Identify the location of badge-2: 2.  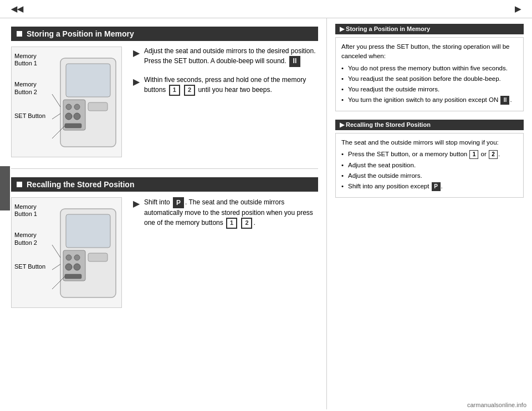
(190, 90).